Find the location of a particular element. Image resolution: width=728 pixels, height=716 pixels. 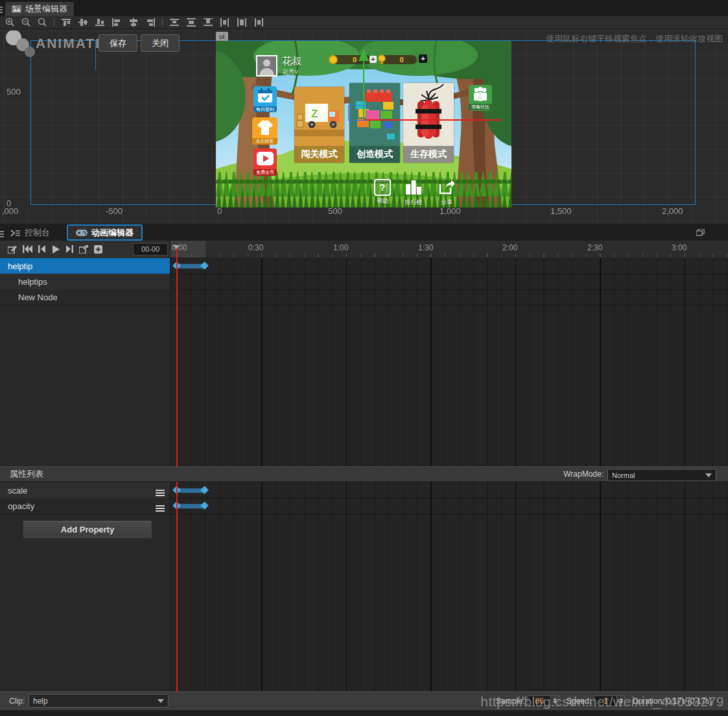

animate-mode-title: ANIMATE is located at coordinates (71, 43).